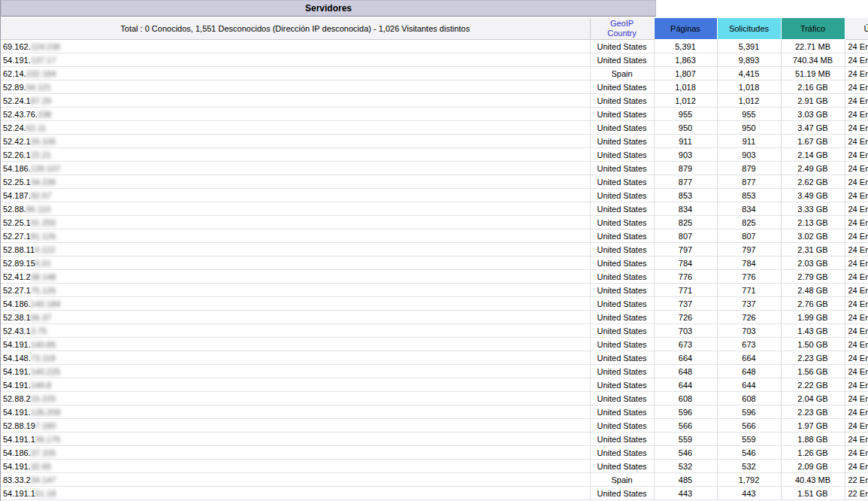 Image resolution: width=868 pixels, height=501 pixels. Describe the element at coordinates (685, 263) in the screenshot. I see `pages-cell: 784` at that location.